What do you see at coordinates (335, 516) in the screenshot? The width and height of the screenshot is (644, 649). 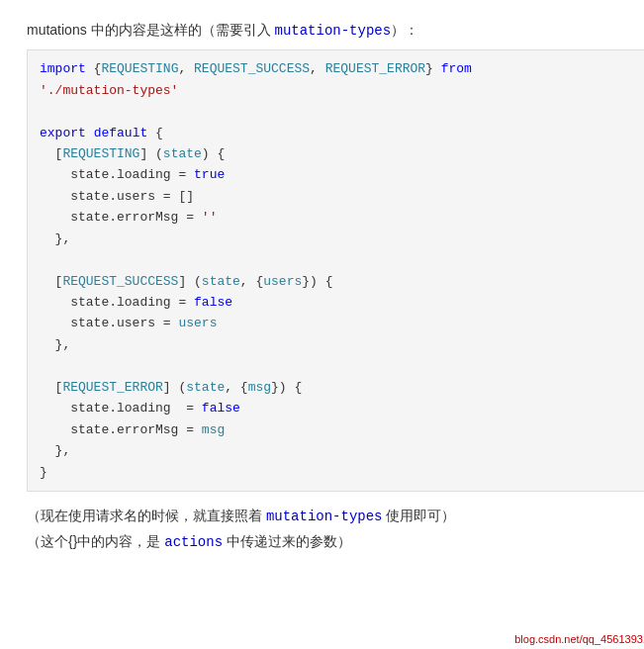 I see `footer-line1: （现在使用请求名的时候，就直接照着 mutation-types 使用即可）` at bounding box center [335, 516].